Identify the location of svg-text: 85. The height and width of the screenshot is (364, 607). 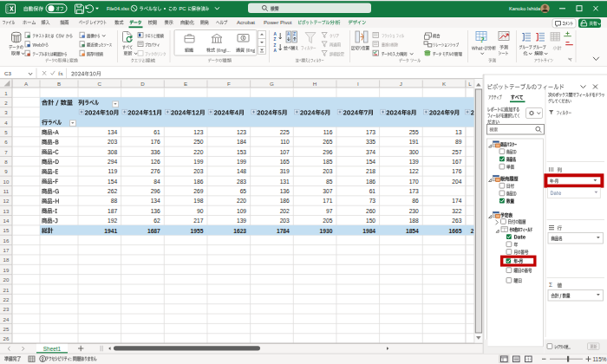
(330, 182).